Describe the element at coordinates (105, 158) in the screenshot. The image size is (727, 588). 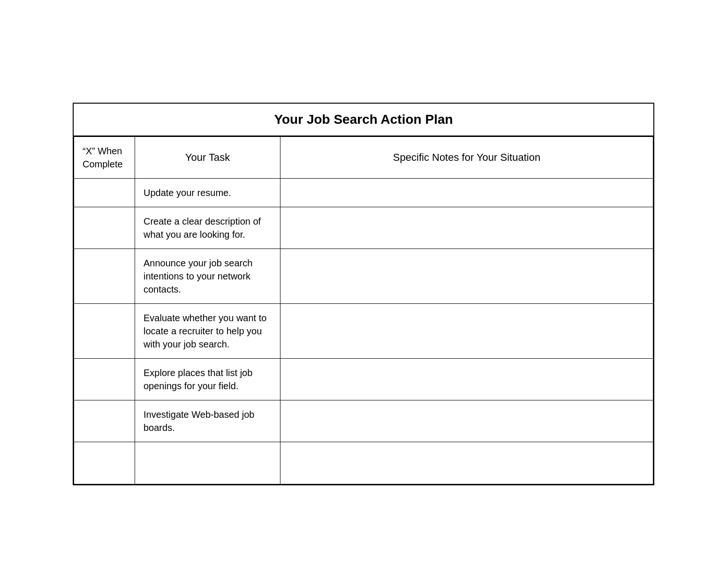
I see `header-check-cell: “X” When Complete` at that location.